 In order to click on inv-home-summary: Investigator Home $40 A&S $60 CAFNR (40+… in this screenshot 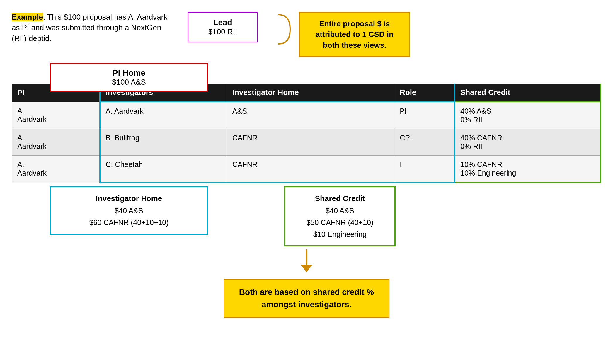, I will do `click(129, 210)`.